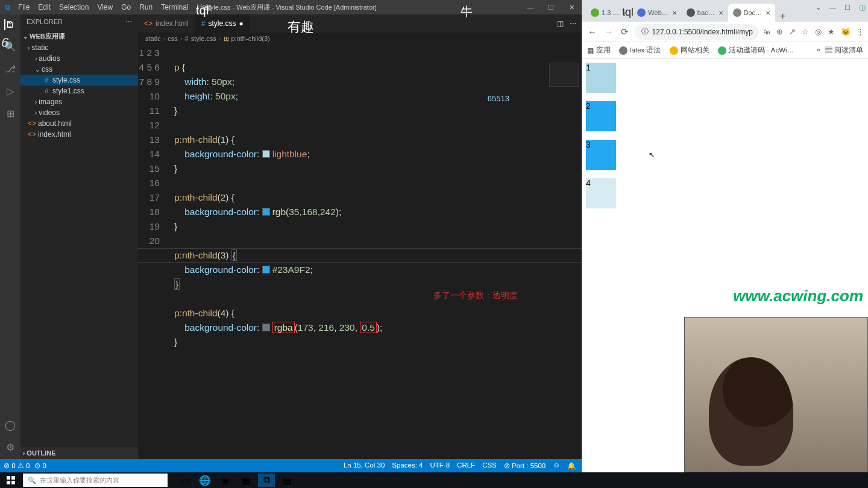 The width and height of the screenshot is (868, 488). I want to click on minimap, so click(564, 75).